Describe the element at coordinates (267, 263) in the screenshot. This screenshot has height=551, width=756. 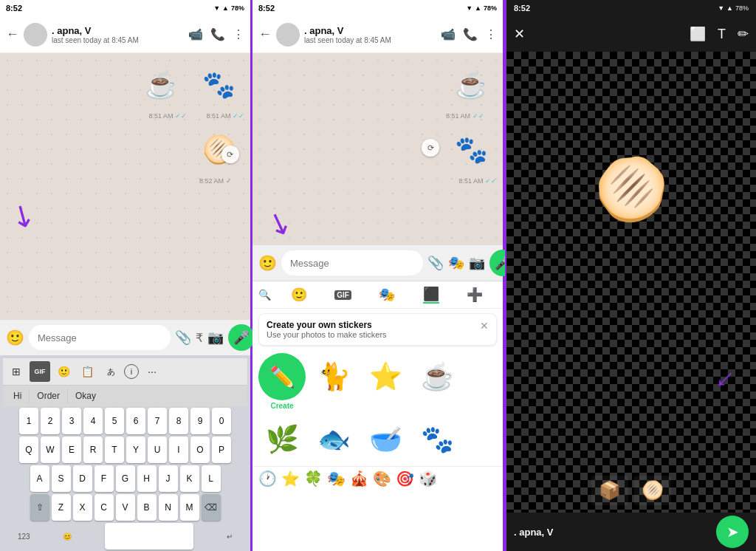
I see `emoji-icon-2: 🙂` at that location.